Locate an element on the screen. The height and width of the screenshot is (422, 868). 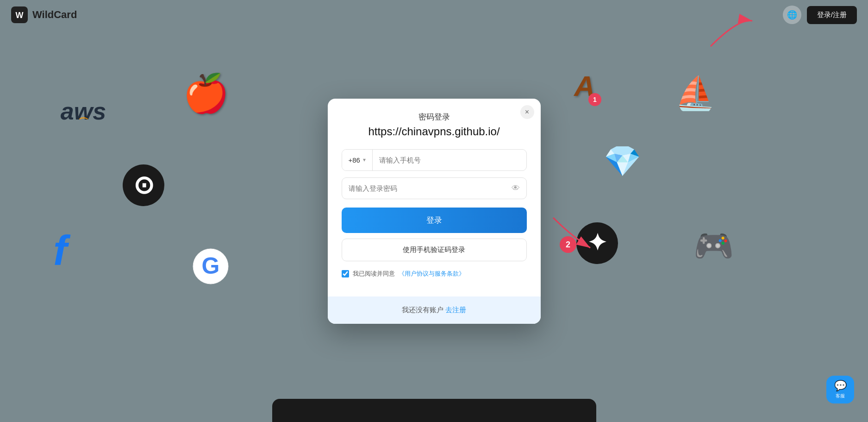
login-submit-button: 登录 is located at coordinates (434, 220).